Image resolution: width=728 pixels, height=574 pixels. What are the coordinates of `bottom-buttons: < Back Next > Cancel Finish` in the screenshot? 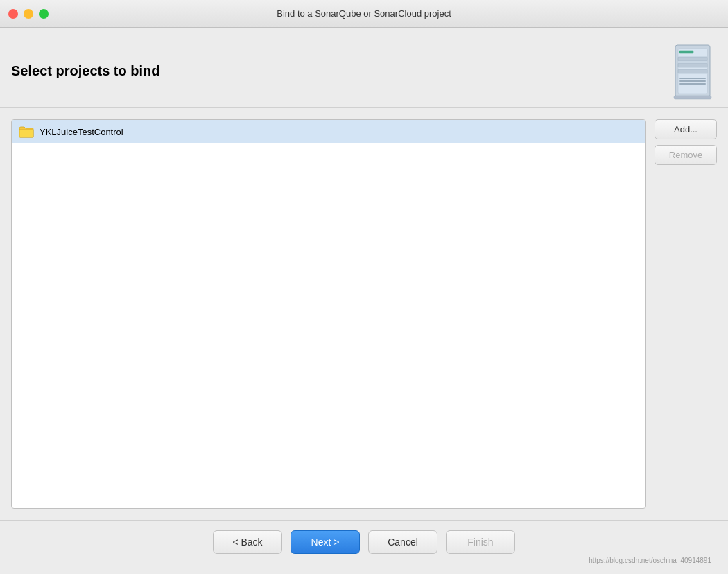 It's located at (364, 542).